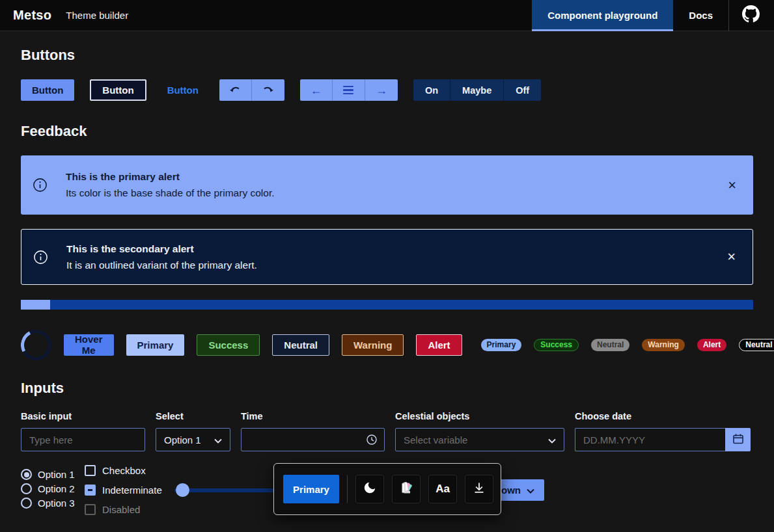 The image size is (774, 532). I want to click on date-input, so click(650, 440).